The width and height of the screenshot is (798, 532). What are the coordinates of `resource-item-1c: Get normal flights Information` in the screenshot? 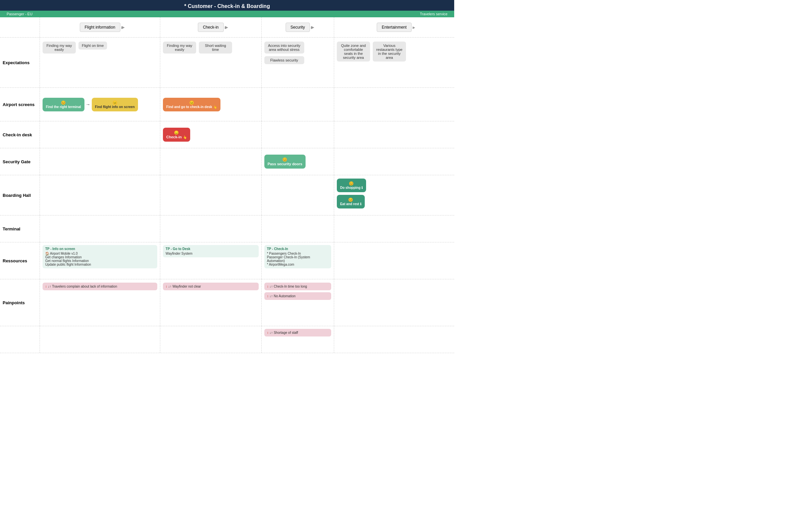 It's located at (100, 261).